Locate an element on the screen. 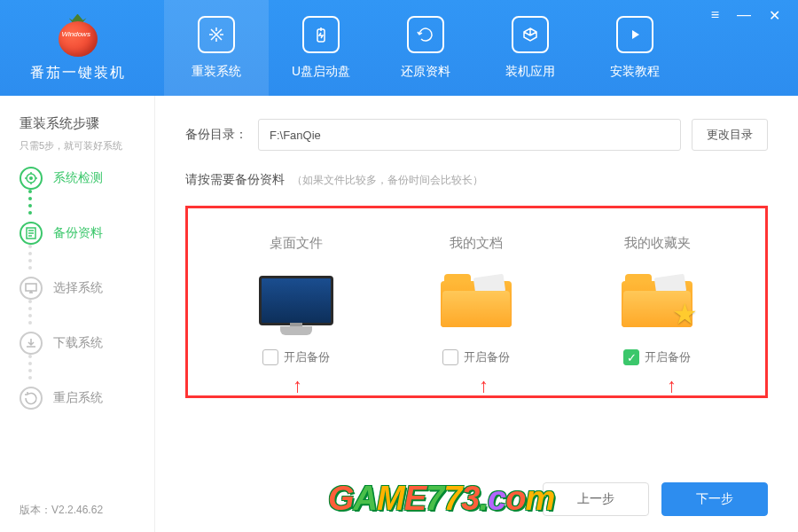 Image resolution: width=798 pixels, height=532 pixels. tomato-logo-icon: Windows is located at coordinates (78, 35).